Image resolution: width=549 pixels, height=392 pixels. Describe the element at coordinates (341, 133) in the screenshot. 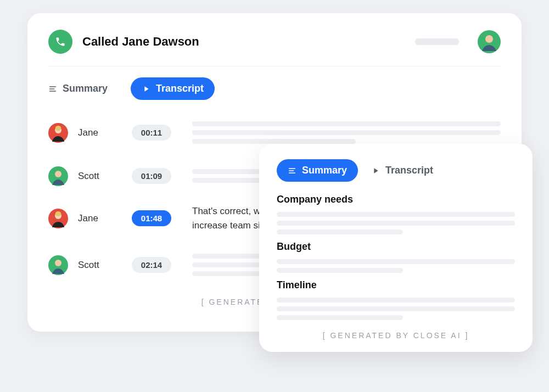

I see `transcript-lines` at that location.